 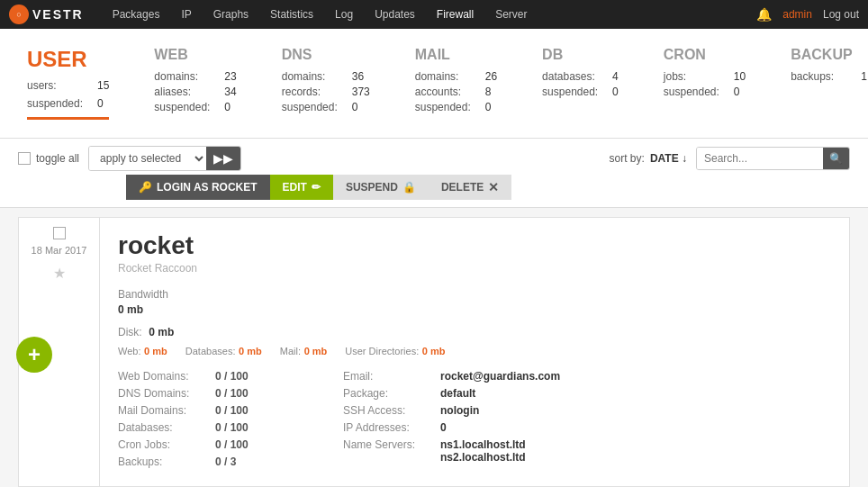 What do you see at coordinates (146, 331) in the screenshot?
I see `disk-section: Disk: 0 mb` at bounding box center [146, 331].